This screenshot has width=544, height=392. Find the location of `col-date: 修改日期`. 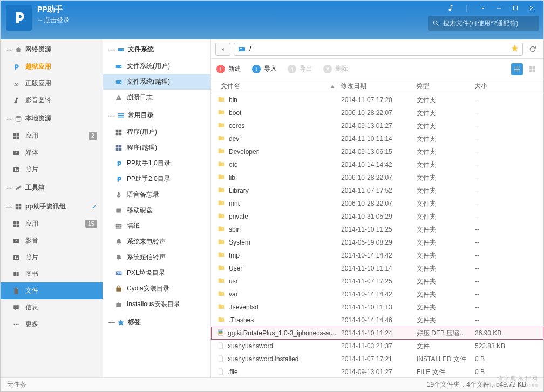

col-date: 修改日期 is located at coordinates (378, 86).